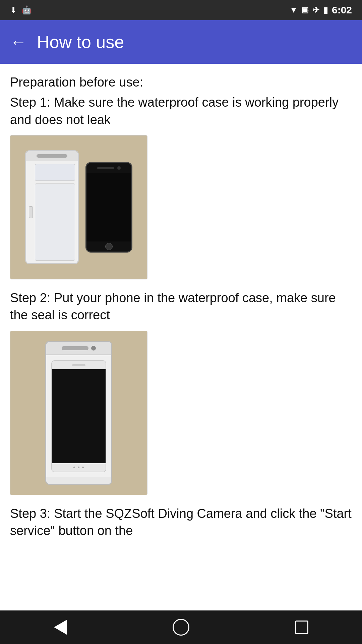 This screenshot has width=362, height=644. What do you see at coordinates (302, 627) in the screenshot?
I see `nav-recents-icon` at bounding box center [302, 627].